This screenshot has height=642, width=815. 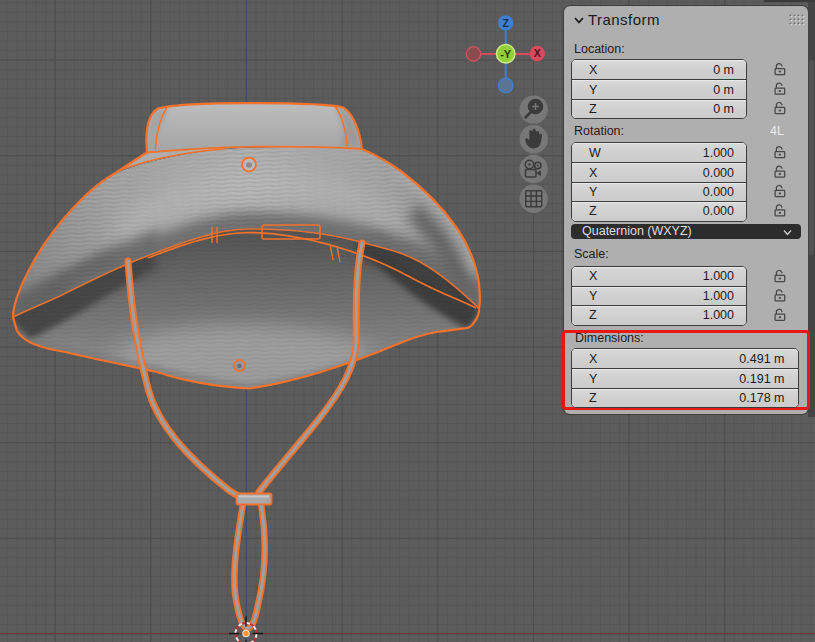 I want to click on svg-text: Z, so click(x=506, y=23).